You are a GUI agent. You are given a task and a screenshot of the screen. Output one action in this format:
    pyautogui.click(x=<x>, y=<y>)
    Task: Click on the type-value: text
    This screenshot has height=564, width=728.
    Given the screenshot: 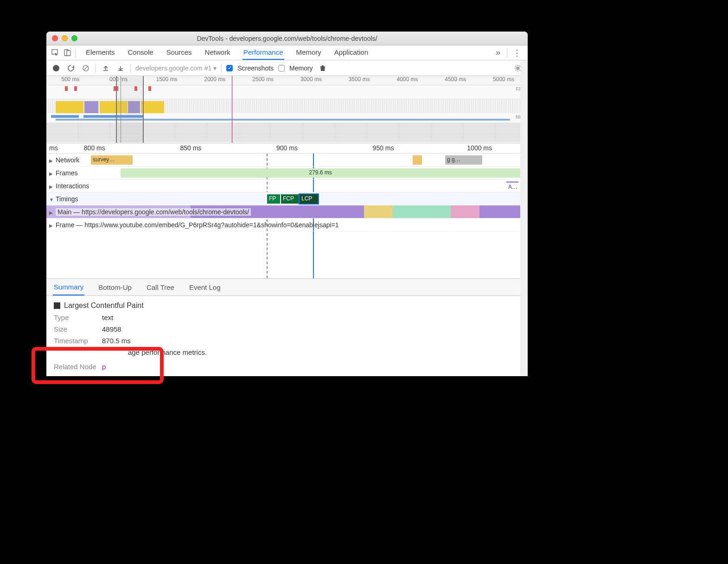 What is the action you would take?
    pyautogui.click(x=108, y=317)
    